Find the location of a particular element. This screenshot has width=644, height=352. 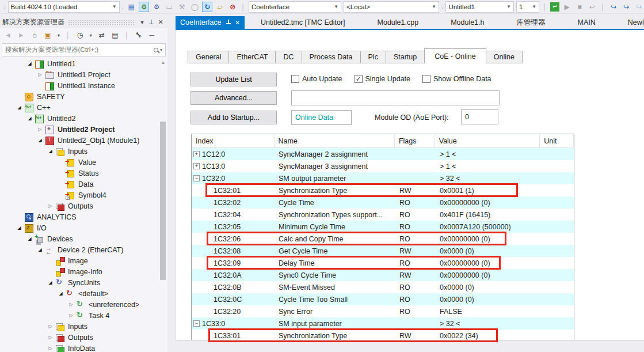

filter-input is located at coordinates (395, 98).